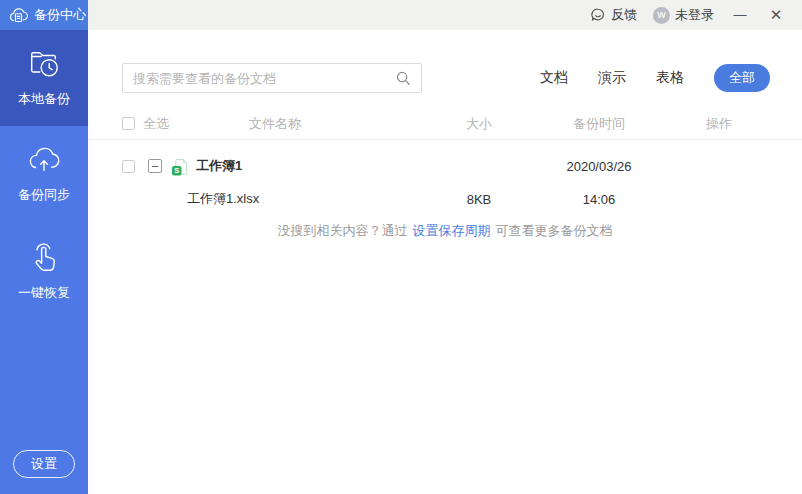  Describe the element at coordinates (479, 200) in the screenshot. I see `file-size-cell: 8KB` at that location.